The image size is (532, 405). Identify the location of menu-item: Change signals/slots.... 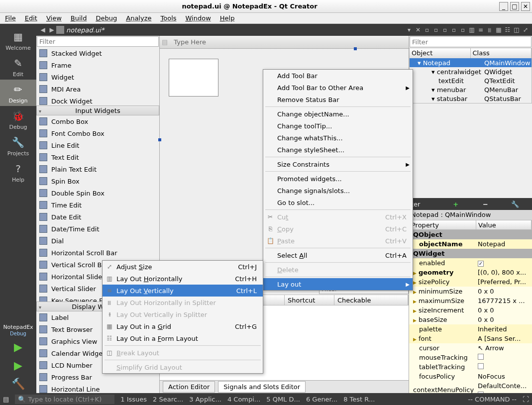
(338, 191).